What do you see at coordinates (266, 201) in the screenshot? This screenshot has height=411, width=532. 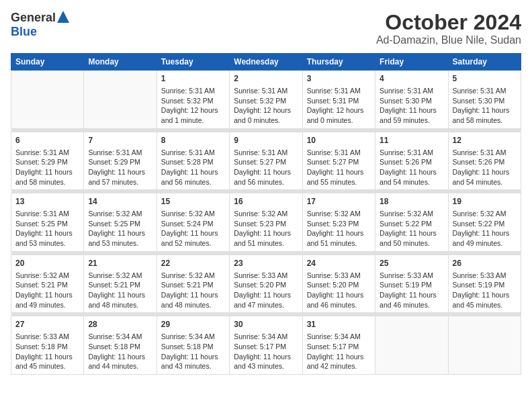 I see `day-number: 16` at bounding box center [266, 201].